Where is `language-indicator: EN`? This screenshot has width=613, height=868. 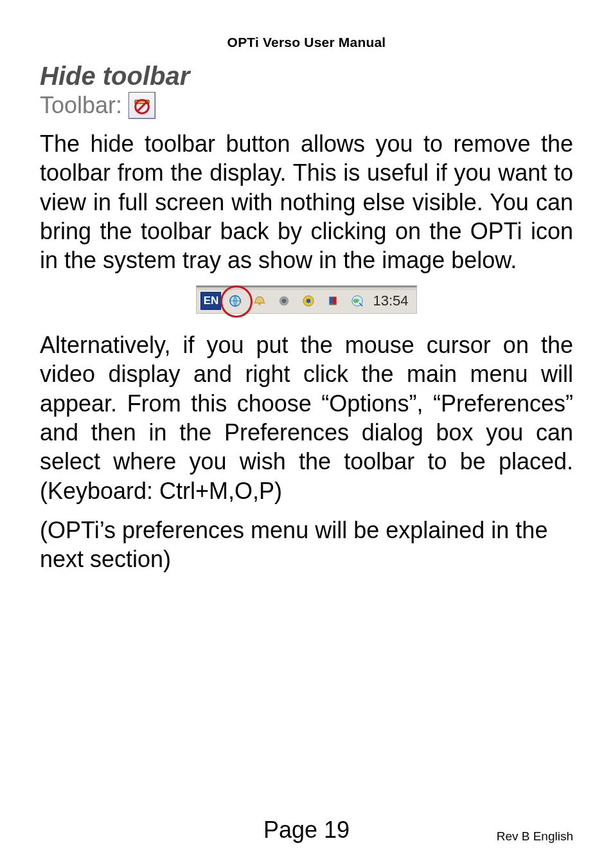
language-indicator: EN is located at coordinates (211, 301).